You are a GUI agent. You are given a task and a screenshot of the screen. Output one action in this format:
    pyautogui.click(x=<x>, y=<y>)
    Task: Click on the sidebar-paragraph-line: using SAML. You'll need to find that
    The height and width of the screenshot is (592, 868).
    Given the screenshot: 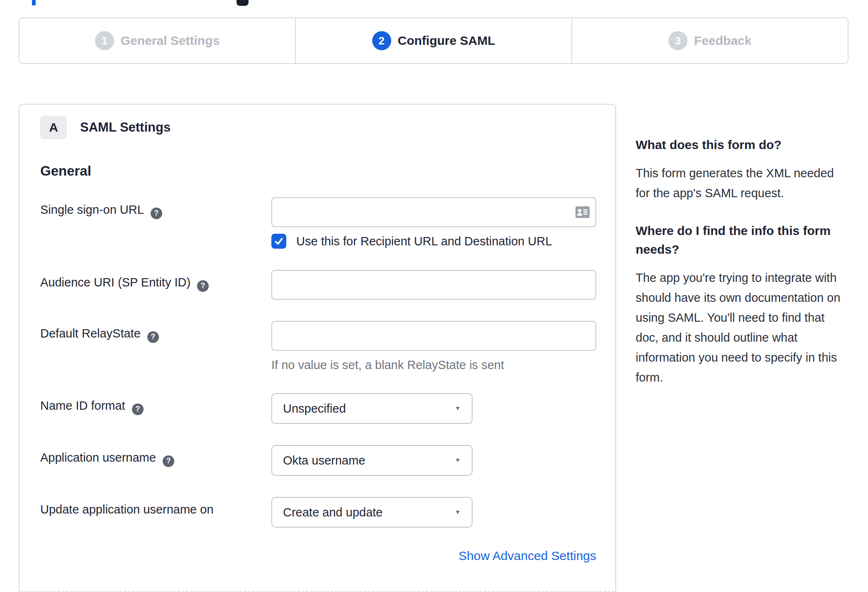 What is the action you would take?
    pyautogui.click(x=742, y=318)
    